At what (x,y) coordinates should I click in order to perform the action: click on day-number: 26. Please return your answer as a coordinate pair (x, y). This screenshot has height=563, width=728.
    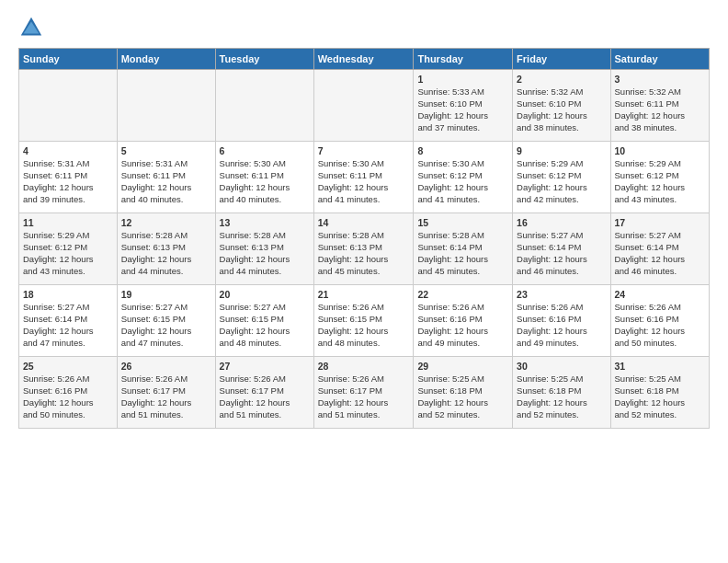
    Looking at the image, I should click on (166, 366).